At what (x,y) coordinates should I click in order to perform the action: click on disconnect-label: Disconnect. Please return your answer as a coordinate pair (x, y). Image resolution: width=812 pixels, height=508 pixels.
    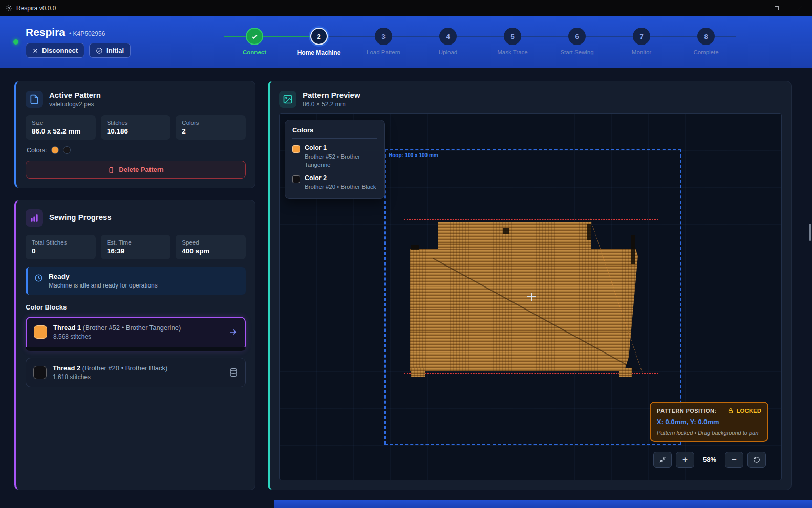
    Looking at the image, I should click on (60, 50).